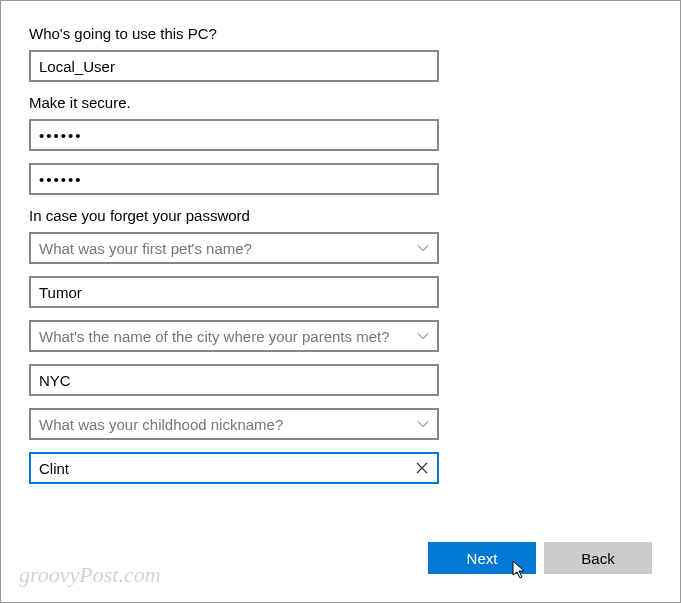 This screenshot has width=681, height=603. Describe the element at coordinates (340, 216) in the screenshot. I see `security-section-label: In case you forget your password` at that location.